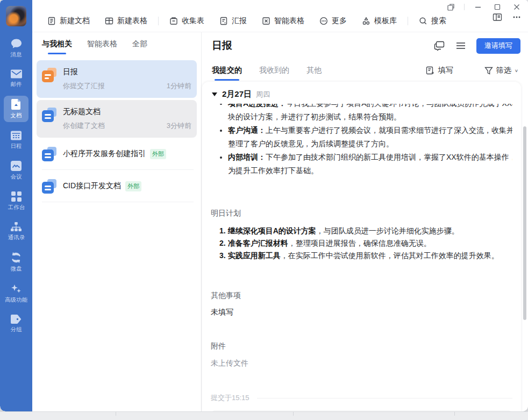 The height and width of the screenshot is (420, 528). I want to click on doc-title: CID接口开发文档, so click(92, 186).